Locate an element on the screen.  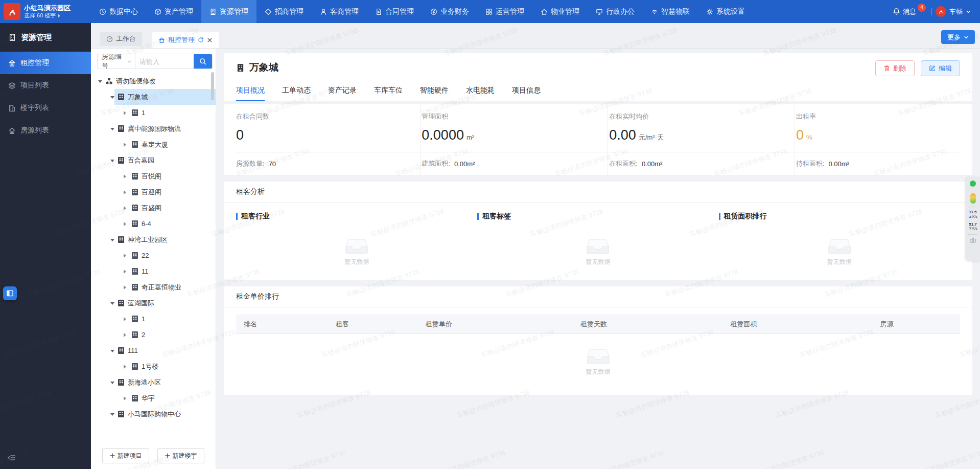
tree-node-project: 蓝湖国际 is located at coordinates (153, 303).